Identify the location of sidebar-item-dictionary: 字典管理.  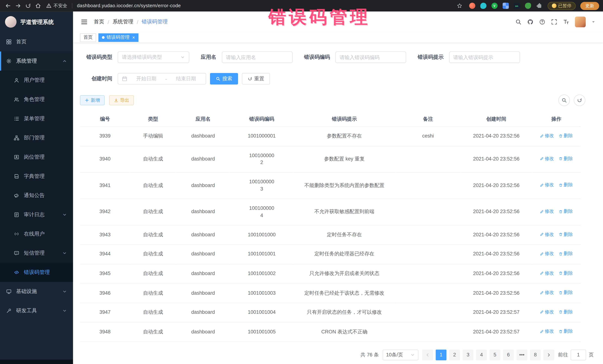
(37, 176).